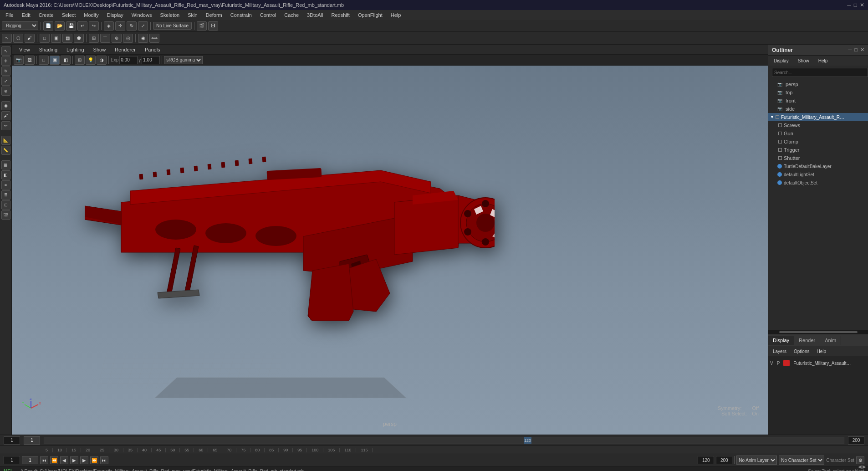 This screenshot has width=868, height=471. What do you see at coordinates (779, 363) in the screenshot?
I see `layer-p-btn: P` at bounding box center [779, 363].